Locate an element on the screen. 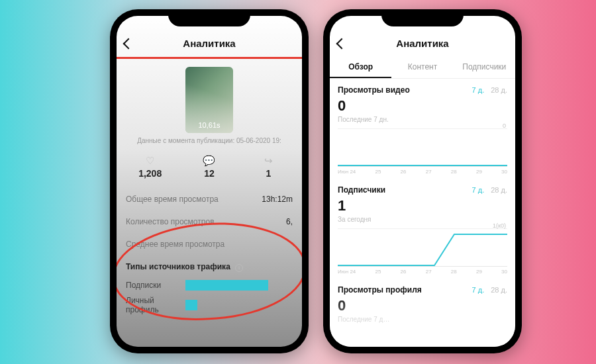 Image resolution: width=596 pixels, height=364 pixels. profile-views-value: 0 is located at coordinates (422, 306).